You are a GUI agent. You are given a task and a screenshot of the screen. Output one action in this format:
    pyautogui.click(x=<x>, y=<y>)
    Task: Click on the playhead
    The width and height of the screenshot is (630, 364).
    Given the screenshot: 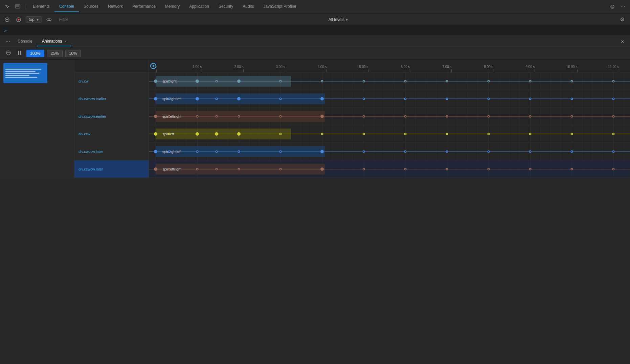 What is the action you would take?
    pyautogui.click(x=153, y=66)
    